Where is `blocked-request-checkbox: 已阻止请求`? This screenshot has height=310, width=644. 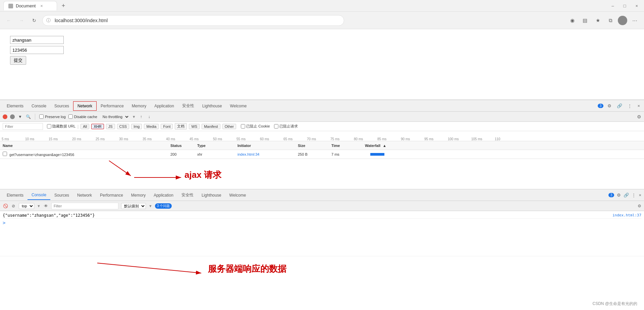
blocked-request-checkbox: 已阻止请求 is located at coordinates (286, 126).